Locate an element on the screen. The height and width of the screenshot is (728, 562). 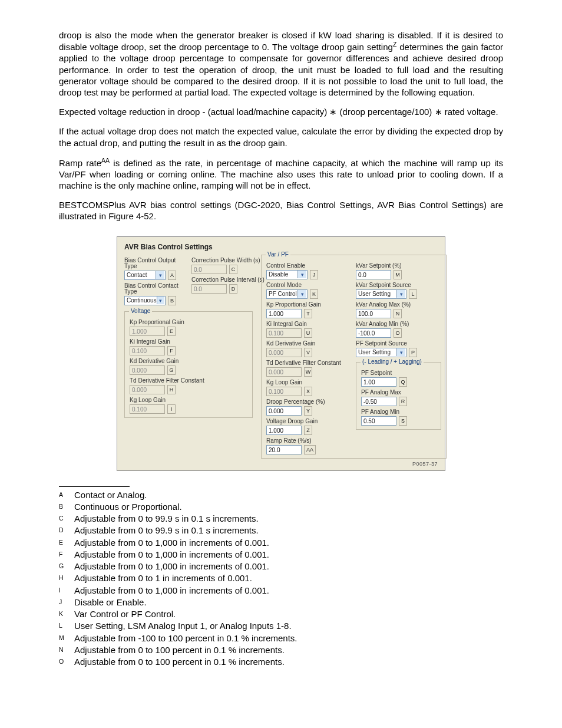
pf-src-label: PF Setpoint Source is located at coordinates (398, 344).